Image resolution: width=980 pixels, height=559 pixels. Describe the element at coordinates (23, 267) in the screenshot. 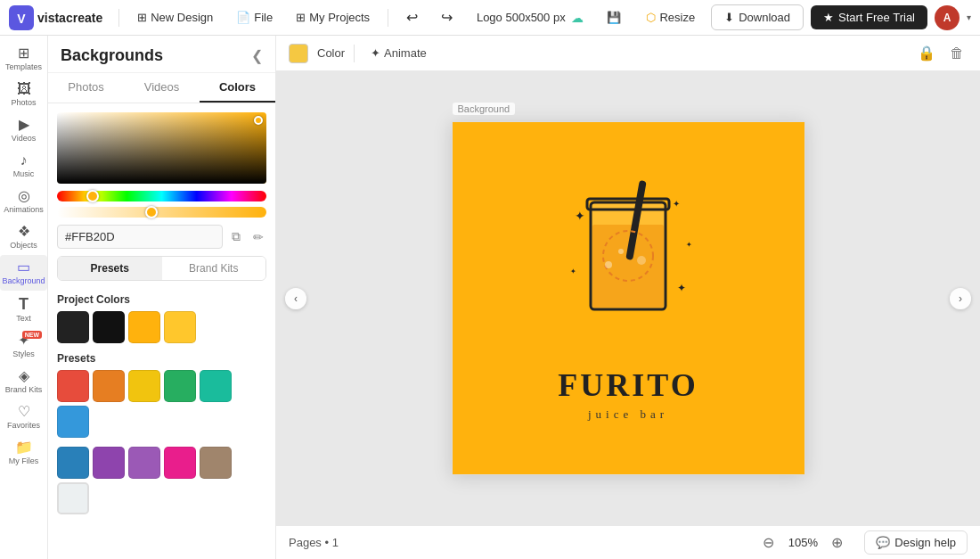

I see `background-icon: ▭` at that location.